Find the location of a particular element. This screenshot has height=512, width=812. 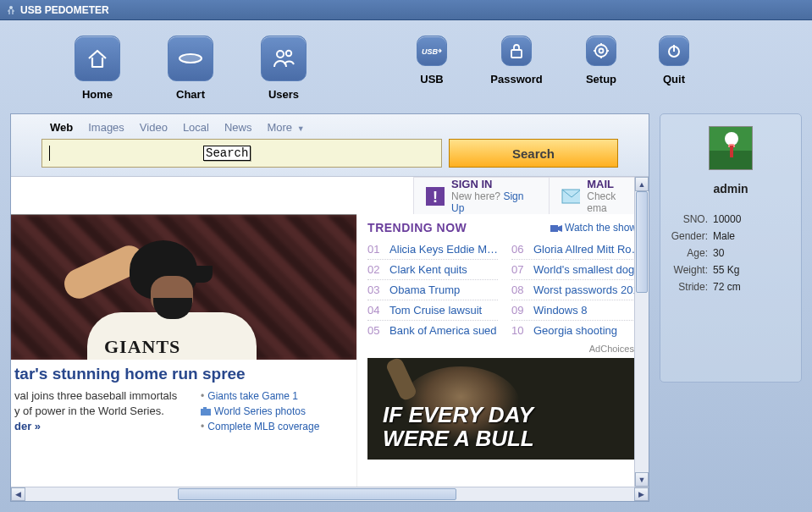

window-title: USB PEDOMETER is located at coordinates (64, 10).